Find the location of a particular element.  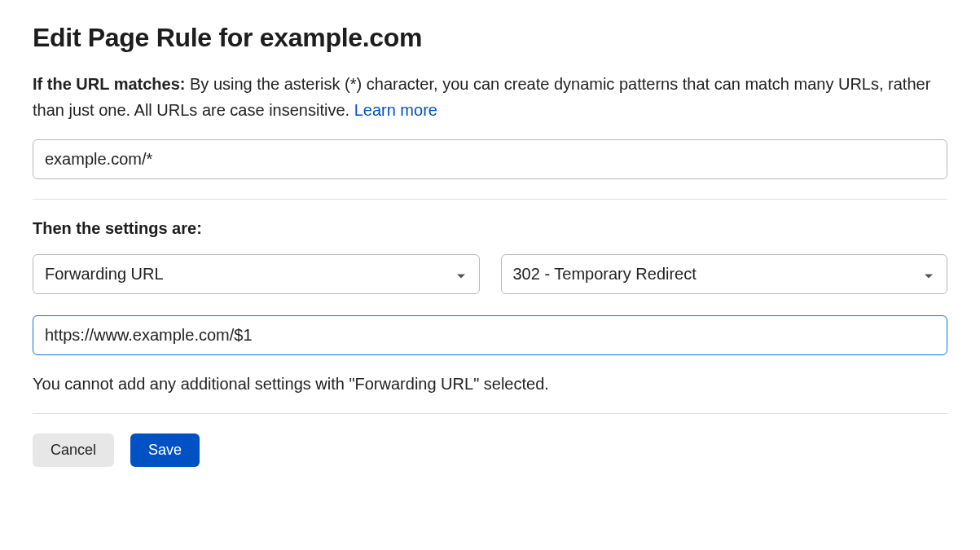

url-pattern-input is located at coordinates (490, 160).